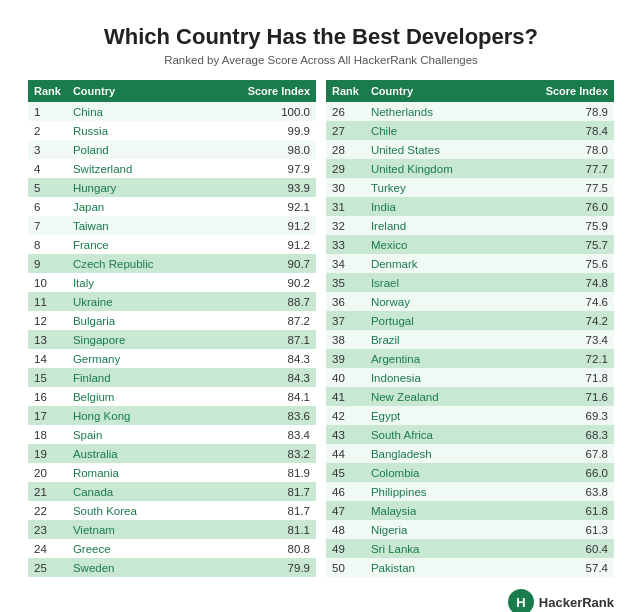 Image resolution: width=642 pixels, height=612 pixels. What do you see at coordinates (559, 168) in the screenshot?
I see `score-cell: 77.7` at bounding box center [559, 168].